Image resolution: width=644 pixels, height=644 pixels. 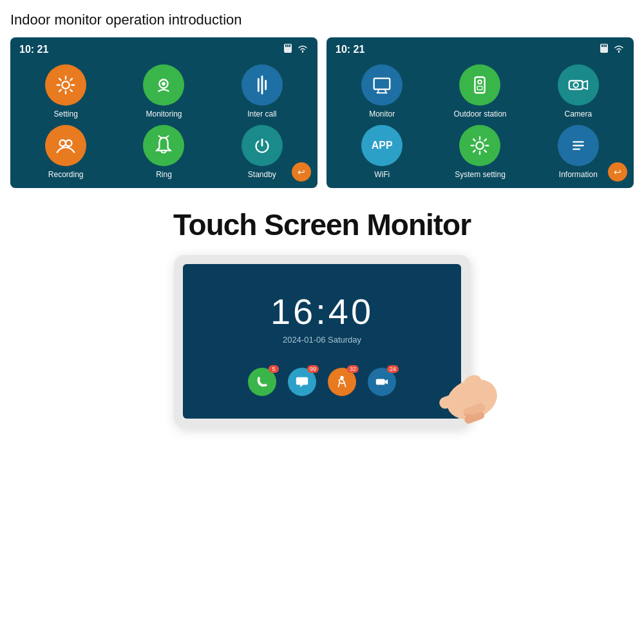 I want to click on recording-label: Recording, so click(x=66, y=175).